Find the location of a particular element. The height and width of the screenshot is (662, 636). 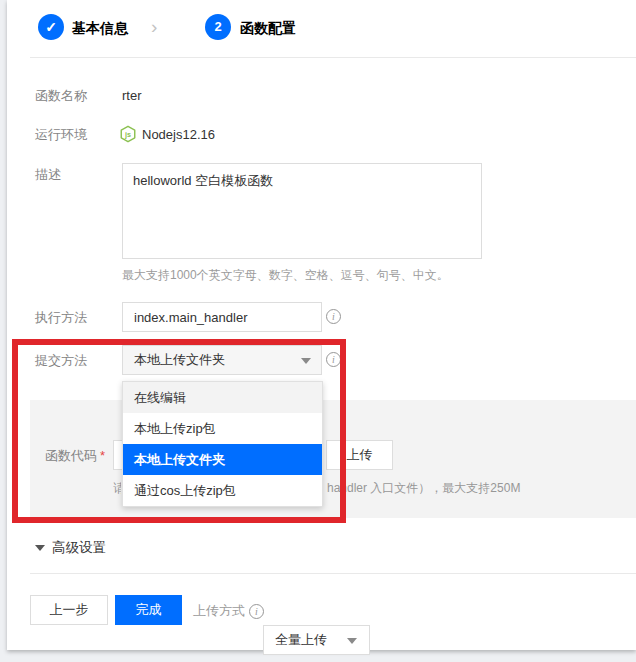

svg-text: js is located at coordinates (128, 134).